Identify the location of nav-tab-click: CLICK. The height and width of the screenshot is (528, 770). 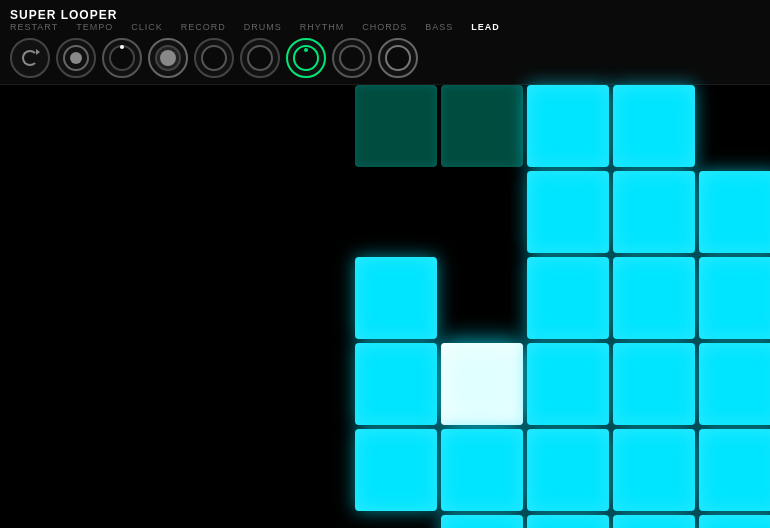
(147, 27).